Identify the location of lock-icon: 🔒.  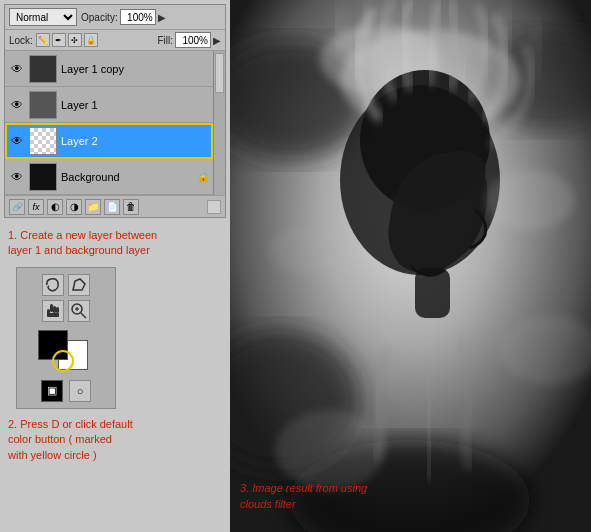
(203, 176).